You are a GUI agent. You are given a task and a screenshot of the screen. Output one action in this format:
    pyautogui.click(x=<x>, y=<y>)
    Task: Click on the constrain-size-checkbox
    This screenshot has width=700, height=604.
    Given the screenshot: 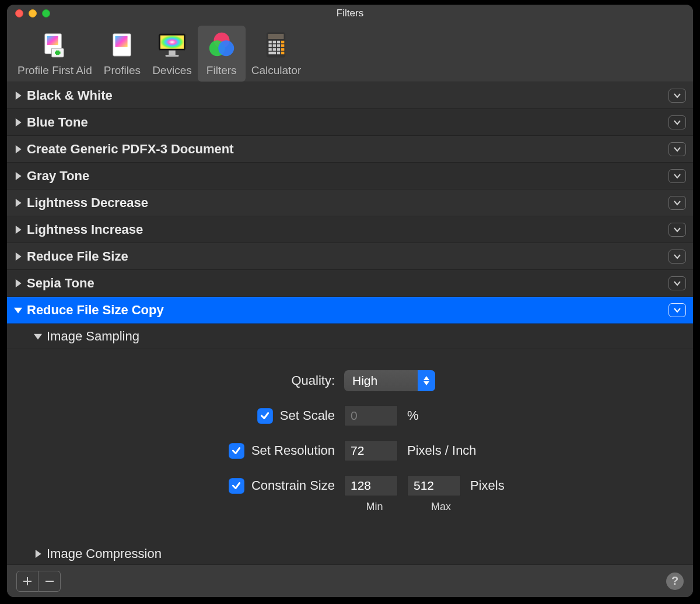 What is the action you would take?
    pyautogui.click(x=237, y=486)
    